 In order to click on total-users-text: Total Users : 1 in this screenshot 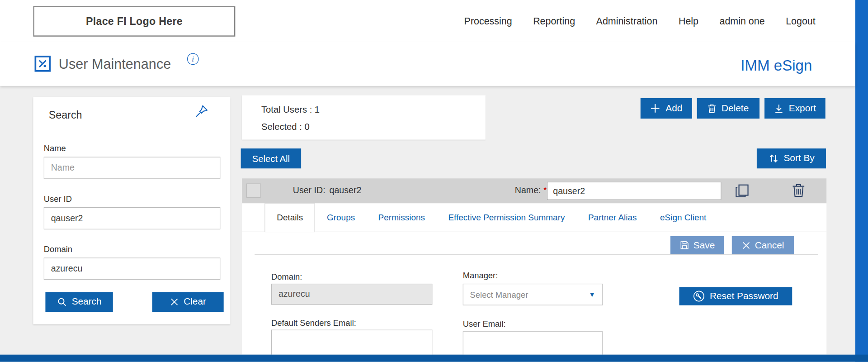, I will do `click(290, 110)`.